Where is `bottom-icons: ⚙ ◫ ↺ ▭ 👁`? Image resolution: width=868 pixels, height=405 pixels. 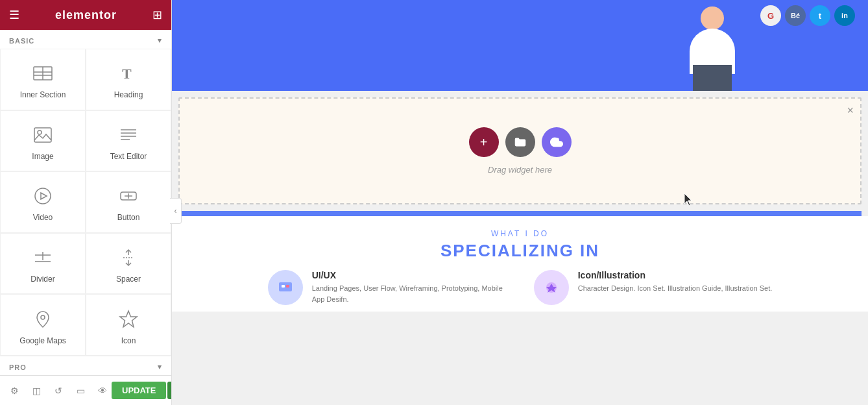 bottom-icons: ⚙ ◫ ↺ ▭ 👁 is located at coordinates (58, 391).